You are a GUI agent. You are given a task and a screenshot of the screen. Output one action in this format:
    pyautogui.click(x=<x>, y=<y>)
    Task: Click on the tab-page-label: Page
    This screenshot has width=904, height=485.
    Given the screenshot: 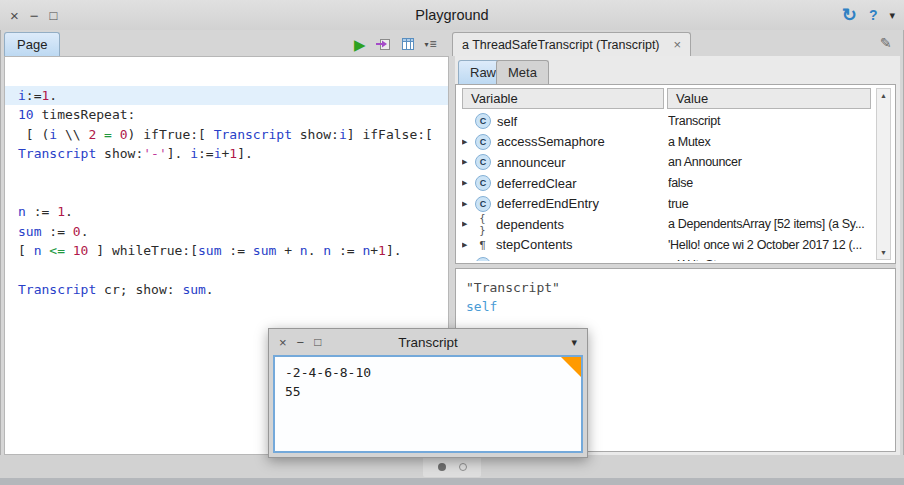 What is the action you would take?
    pyautogui.click(x=32, y=44)
    